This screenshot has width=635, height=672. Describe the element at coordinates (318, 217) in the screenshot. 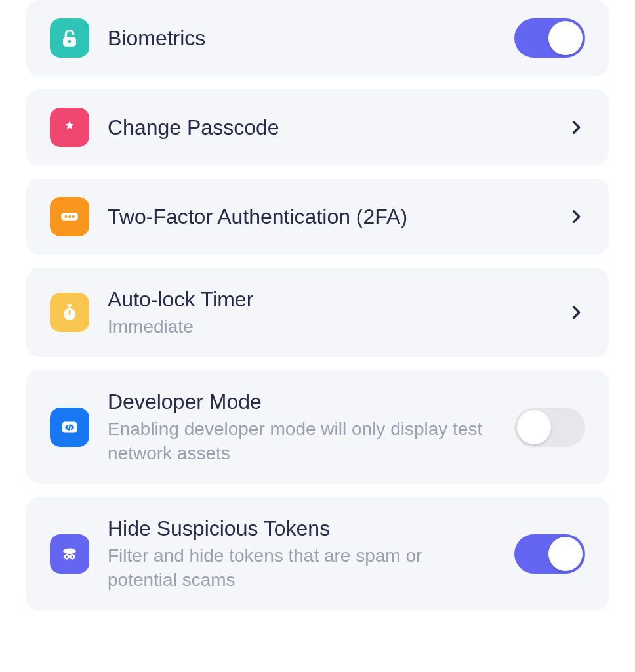

I see `row-two-factor: Two-Factor Authentication (2FA)` at that location.